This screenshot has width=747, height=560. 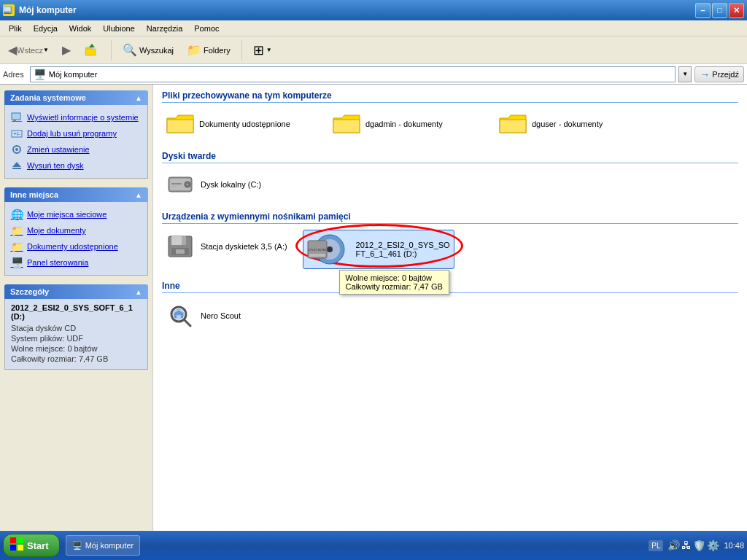 What do you see at coordinates (15, 74) in the screenshot?
I see `address-label: Adres` at bounding box center [15, 74].